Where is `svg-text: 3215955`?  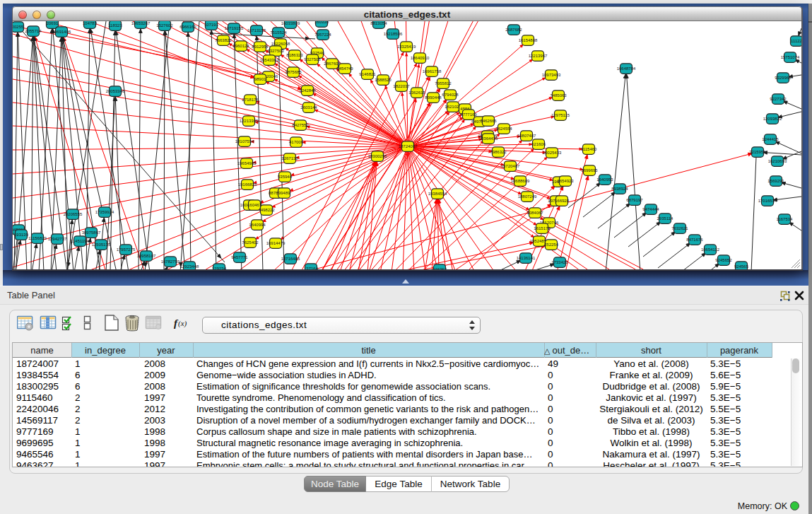 svg-text: 3215955 is located at coordinates (758, 152).